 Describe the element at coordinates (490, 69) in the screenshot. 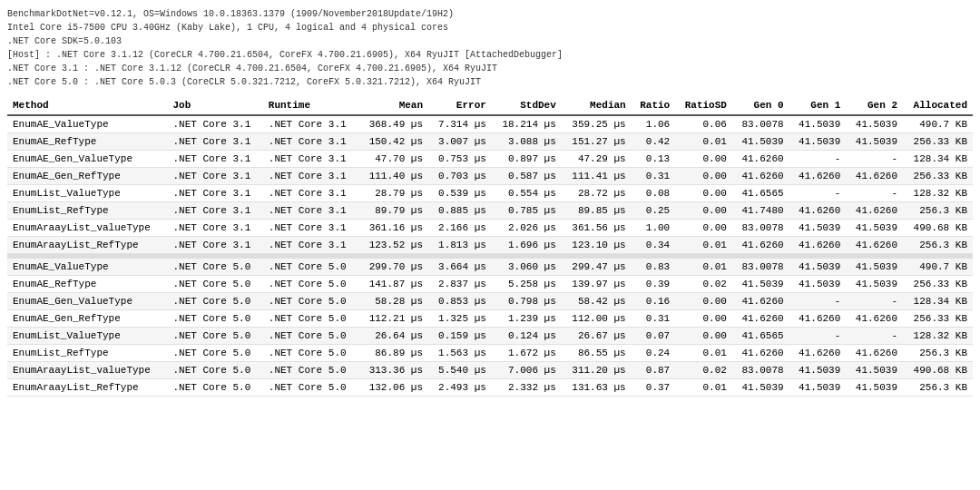

I see `header-line5: .NET Core 3.1 : .NET Core 3.1.12 (CoreCL…` at that location.